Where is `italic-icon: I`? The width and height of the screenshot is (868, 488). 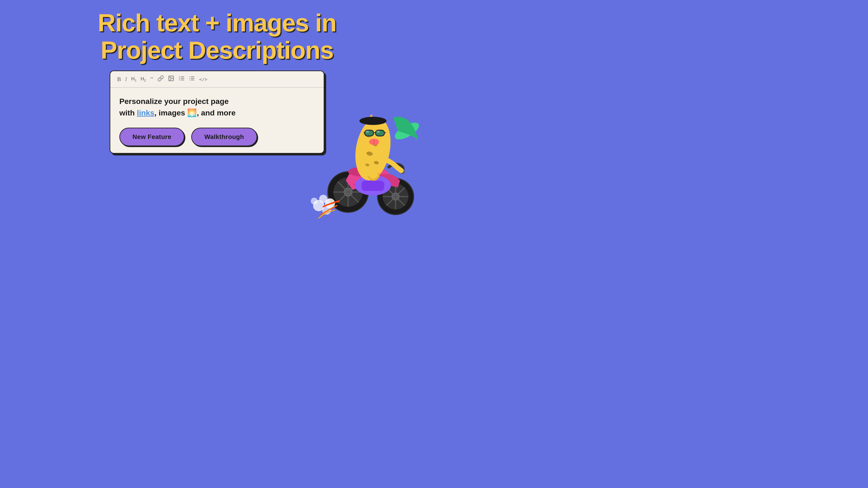 italic-icon: I is located at coordinates (126, 79).